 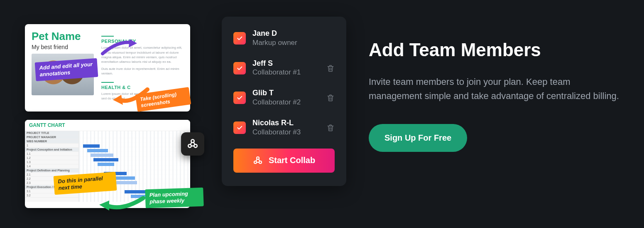 What do you see at coordinates (51, 196) in the screenshot?
I see `gantt-row-label: 3.2` at bounding box center [51, 196].